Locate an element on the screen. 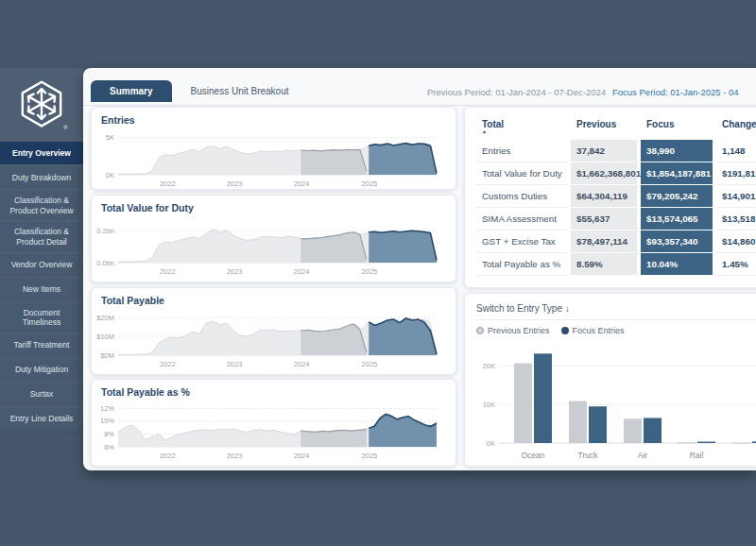 The height and width of the screenshot is (546, 756). previous-series-dot-icon is located at coordinates (480, 331).